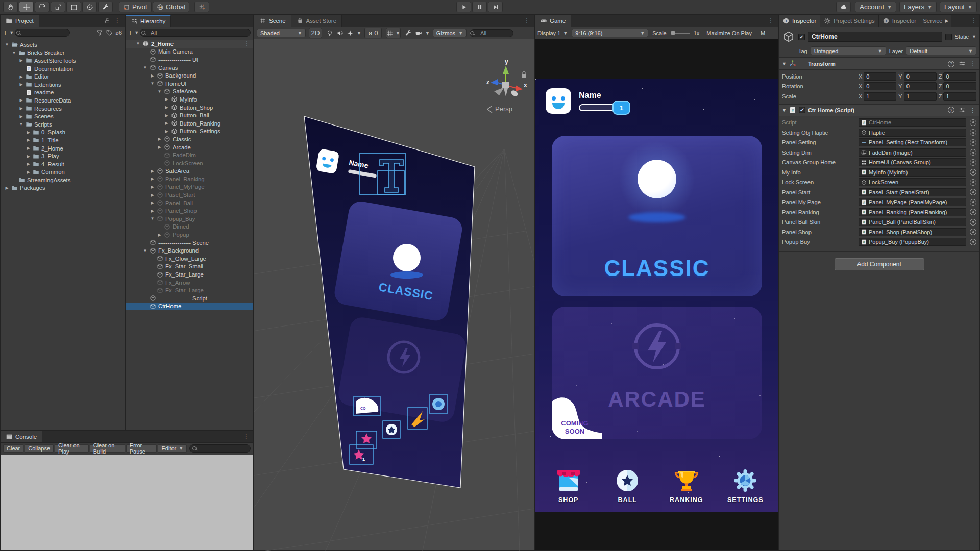 Image resolution: width=980 pixels, height=551 pixels. What do you see at coordinates (62, 140) in the screenshot?
I see `project-item-1-title: ▶1_Title` at bounding box center [62, 140].